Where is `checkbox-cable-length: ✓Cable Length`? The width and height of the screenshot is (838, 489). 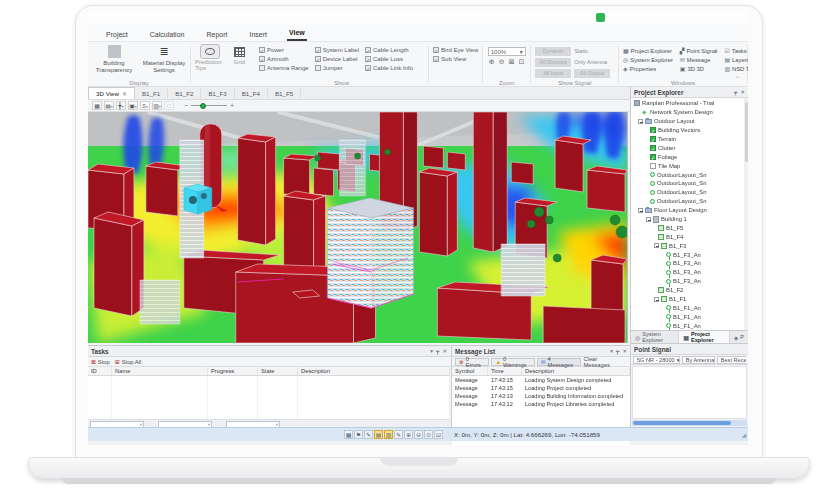 checkbox-cable-length: ✓Cable Length is located at coordinates (389, 50).